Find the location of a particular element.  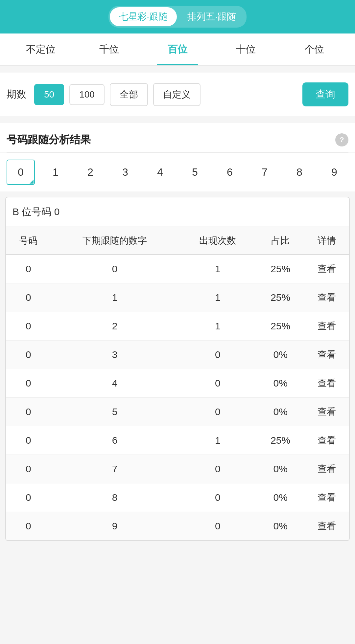

tab-qixingcai: 七星彩·跟随 is located at coordinates (143, 17).